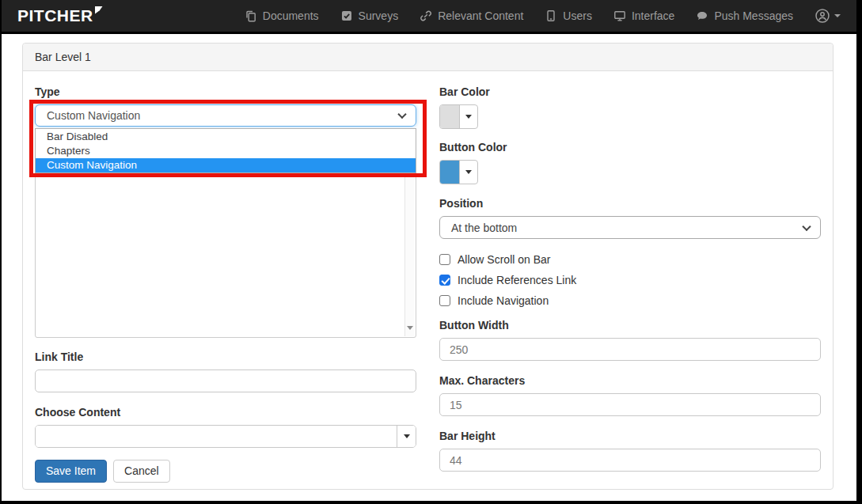 The width and height of the screenshot is (862, 504). Describe the element at coordinates (459, 172) in the screenshot. I see `button-color-picker` at that location.